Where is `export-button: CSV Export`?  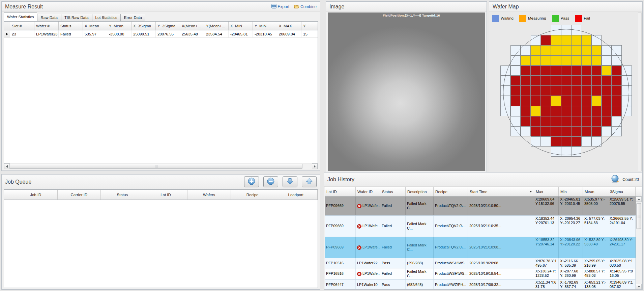 export-button: CSV Export is located at coordinates (281, 7).